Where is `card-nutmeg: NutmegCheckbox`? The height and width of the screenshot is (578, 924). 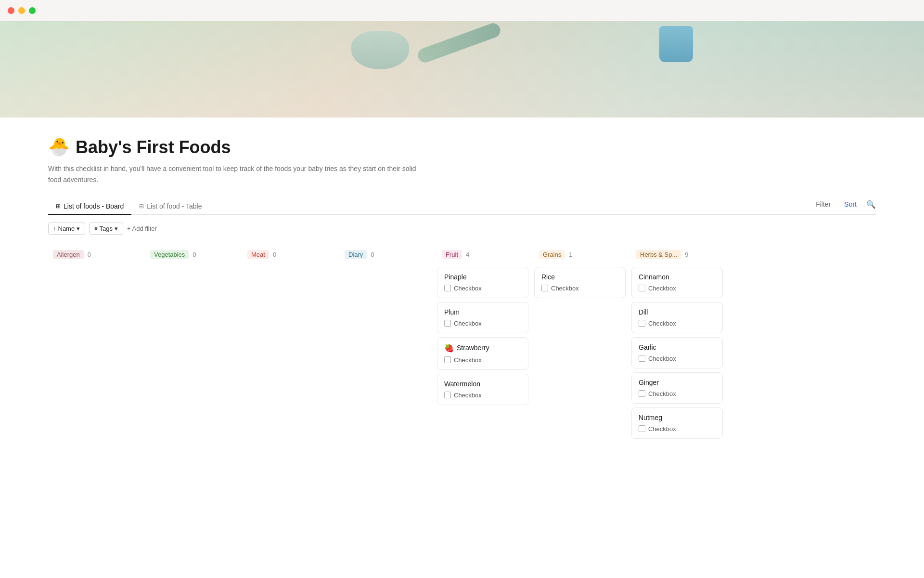 card-nutmeg: NutmegCheckbox is located at coordinates (677, 423).